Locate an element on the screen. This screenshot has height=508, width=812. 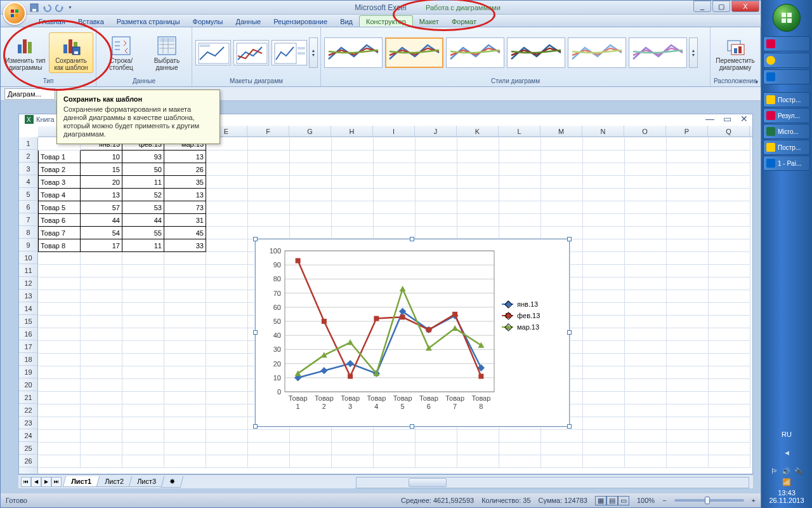
tray-icon: 🏳 is located at coordinates (774, 471).